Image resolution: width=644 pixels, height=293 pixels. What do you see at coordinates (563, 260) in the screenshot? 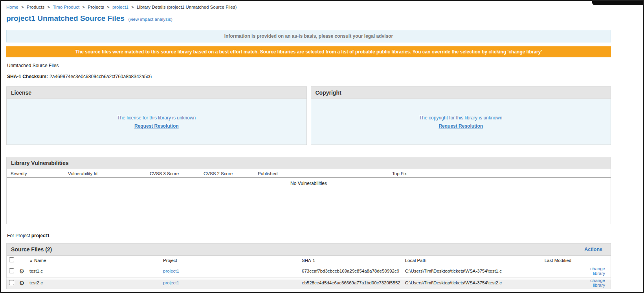
I see `col-last-modified: Last Modified` at bounding box center [563, 260].